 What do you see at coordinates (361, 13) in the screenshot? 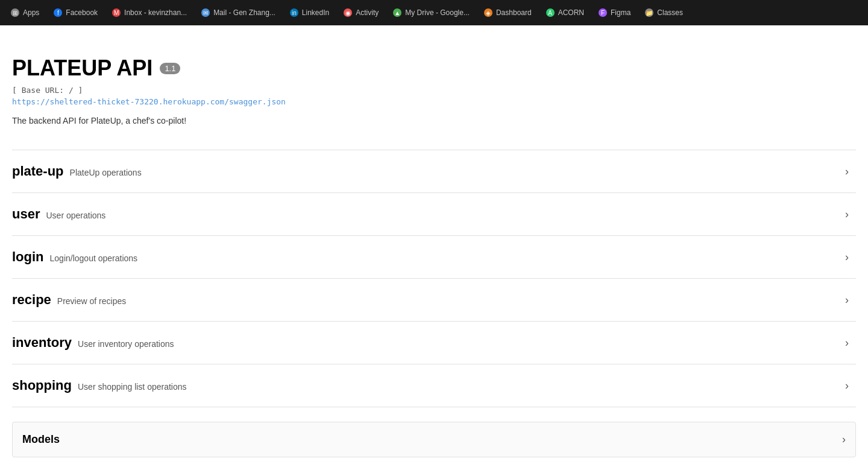
I see `browser-tab-activity: ◉Activity` at bounding box center [361, 13].